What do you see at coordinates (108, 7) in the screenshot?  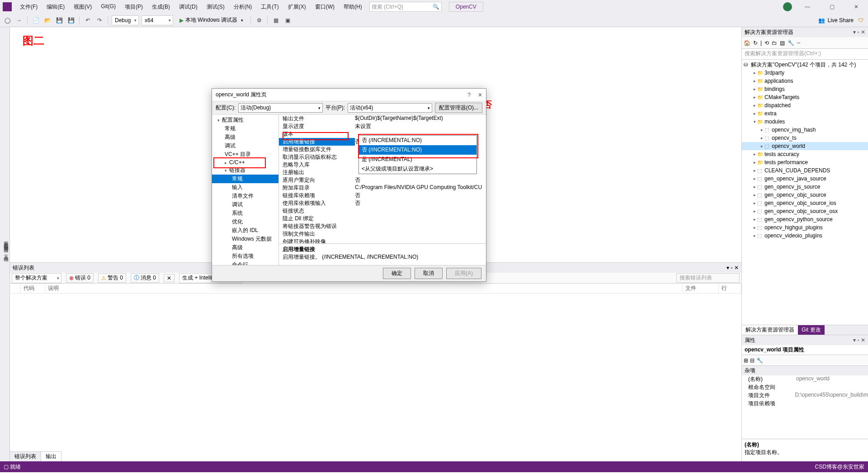 I see `menu-item: Git(G)` at bounding box center [108, 7].